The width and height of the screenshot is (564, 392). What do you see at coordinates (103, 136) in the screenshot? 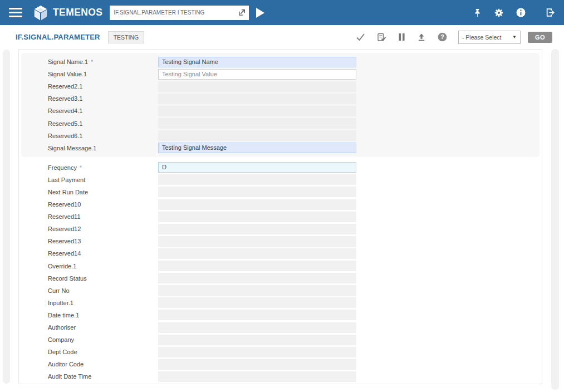
I see `field-label: Reserved6.1` at bounding box center [103, 136].